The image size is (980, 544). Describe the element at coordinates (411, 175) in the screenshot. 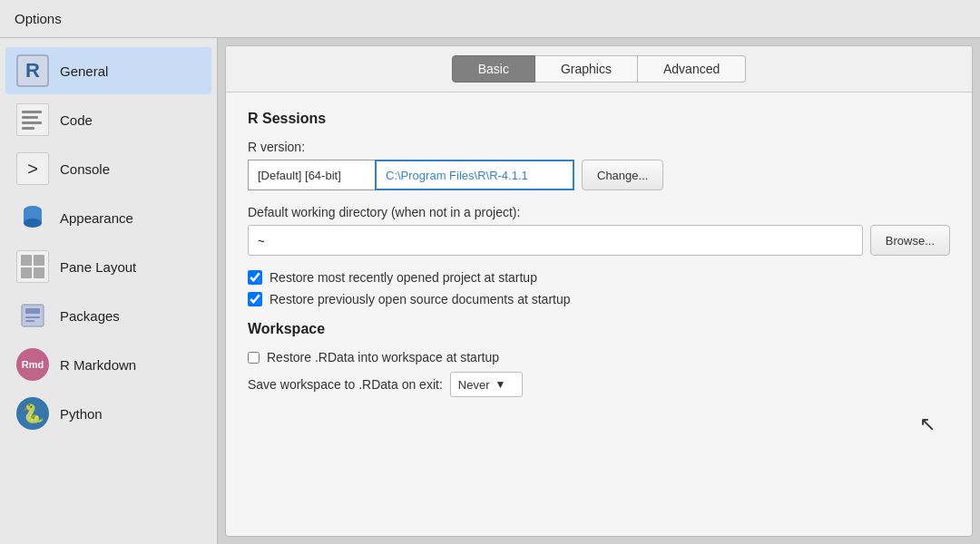

I see `r-version-row: [Default] [64-bit] C:\Program Files\R\R-…` at that location.